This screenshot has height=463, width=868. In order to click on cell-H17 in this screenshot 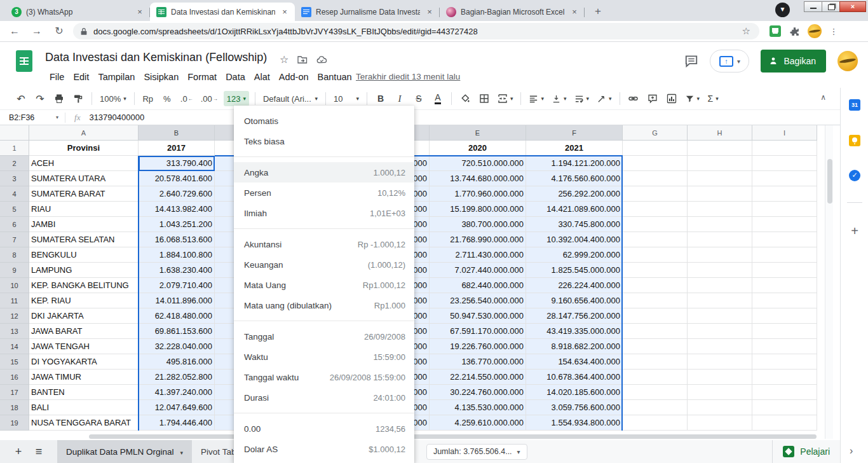, I will do `click(720, 392)`.